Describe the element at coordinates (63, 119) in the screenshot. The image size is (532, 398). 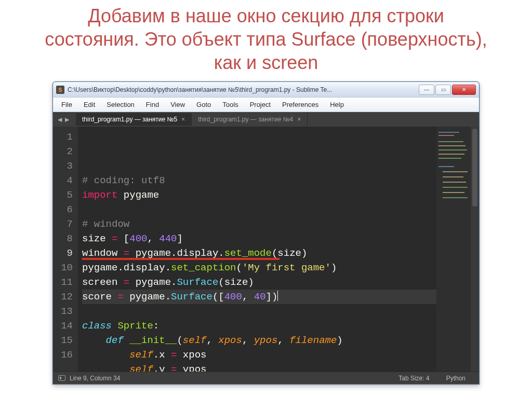
I see `tab-nav: ◀ ▶` at that location.